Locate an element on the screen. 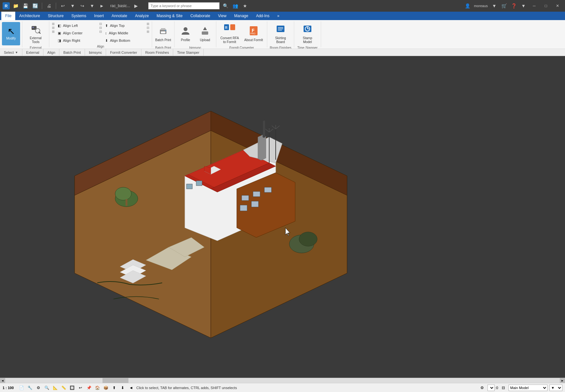 The height and width of the screenshot is (392, 565). sb-section-icon: ⊟ is located at coordinates (503, 388).